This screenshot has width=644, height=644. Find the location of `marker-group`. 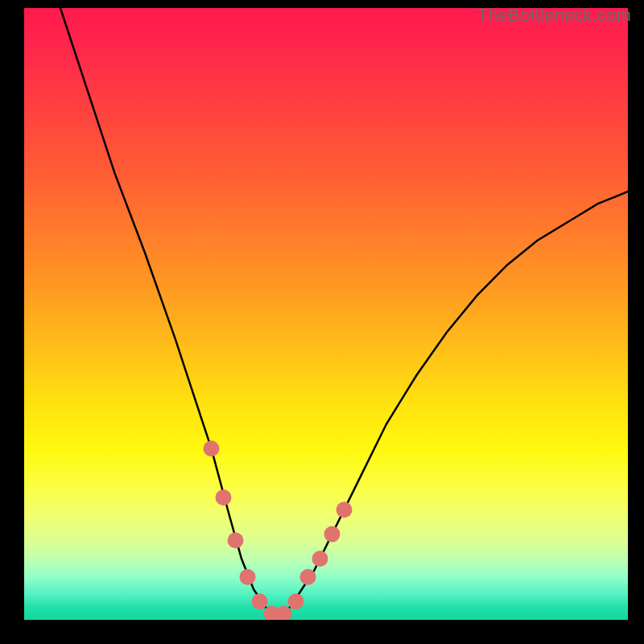

marker-group is located at coordinates (279, 530).